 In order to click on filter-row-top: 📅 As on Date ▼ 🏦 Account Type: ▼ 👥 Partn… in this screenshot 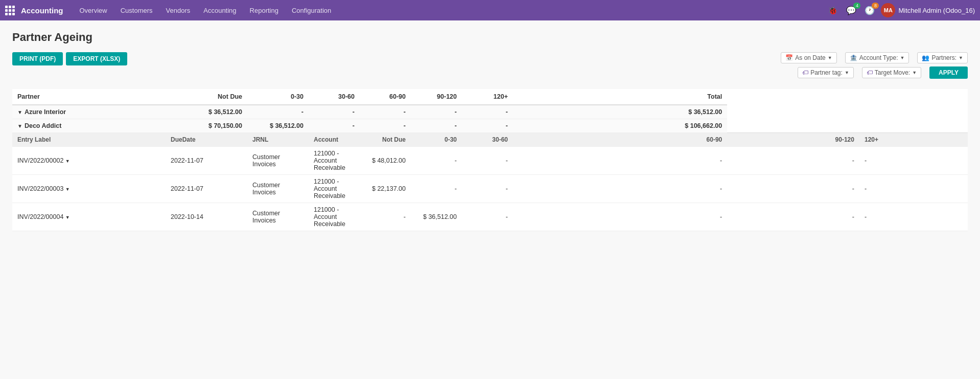, I will do `click(874, 58)`.